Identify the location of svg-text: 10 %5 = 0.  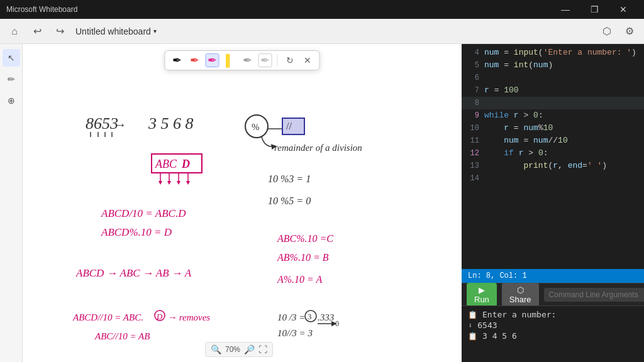
(289, 201).